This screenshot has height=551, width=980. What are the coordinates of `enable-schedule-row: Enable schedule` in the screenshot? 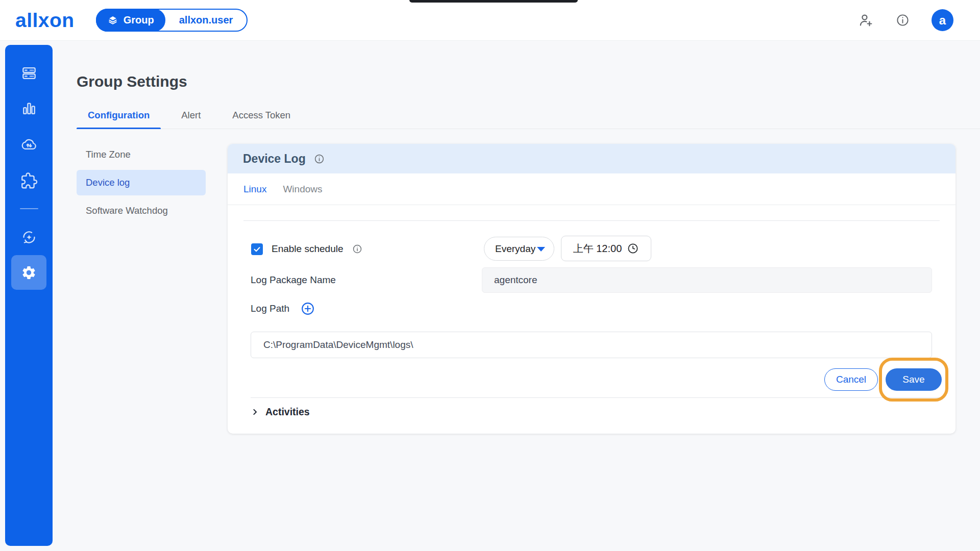 It's located at (307, 249).